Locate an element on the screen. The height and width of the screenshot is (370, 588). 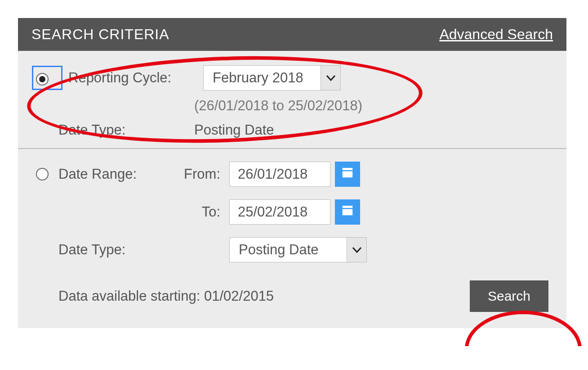
date-range-radio is located at coordinates (42, 174).